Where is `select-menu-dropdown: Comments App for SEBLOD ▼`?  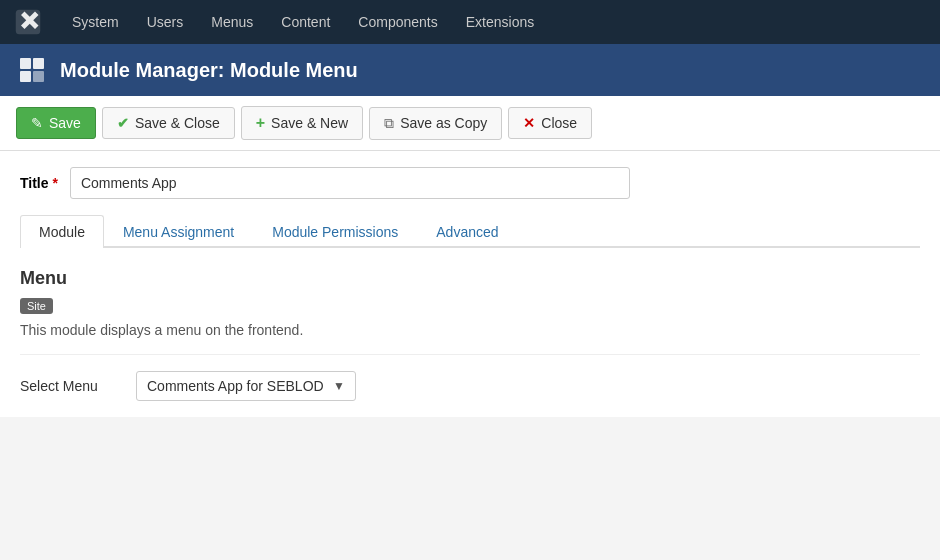 select-menu-dropdown: Comments App for SEBLOD ▼ is located at coordinates (246, 386).